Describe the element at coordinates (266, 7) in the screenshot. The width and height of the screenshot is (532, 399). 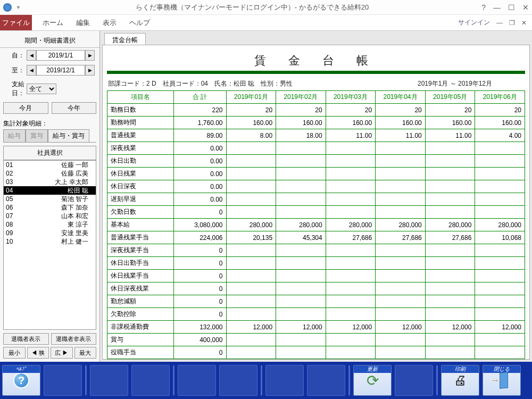
I see `titlebar: ▼ らくだ事務機（マイナンバーモードにログイン中）- かるがるできる給料20 ?…` at that location.